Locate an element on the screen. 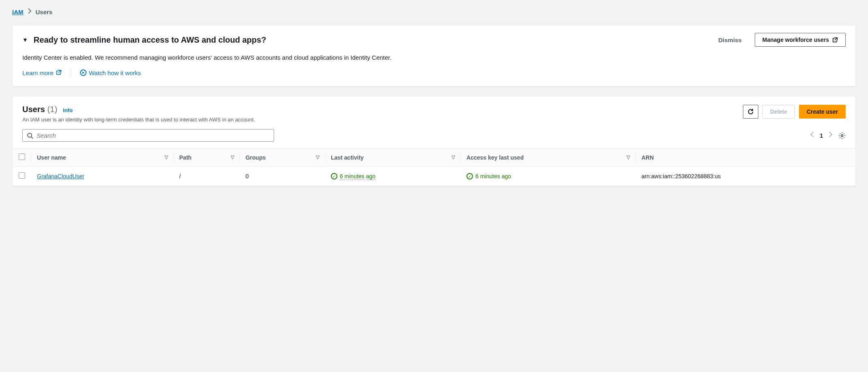 The width and height of the screenshot is (868, 372). watch-label: Watch how it works is located at coordinates (115, 73).